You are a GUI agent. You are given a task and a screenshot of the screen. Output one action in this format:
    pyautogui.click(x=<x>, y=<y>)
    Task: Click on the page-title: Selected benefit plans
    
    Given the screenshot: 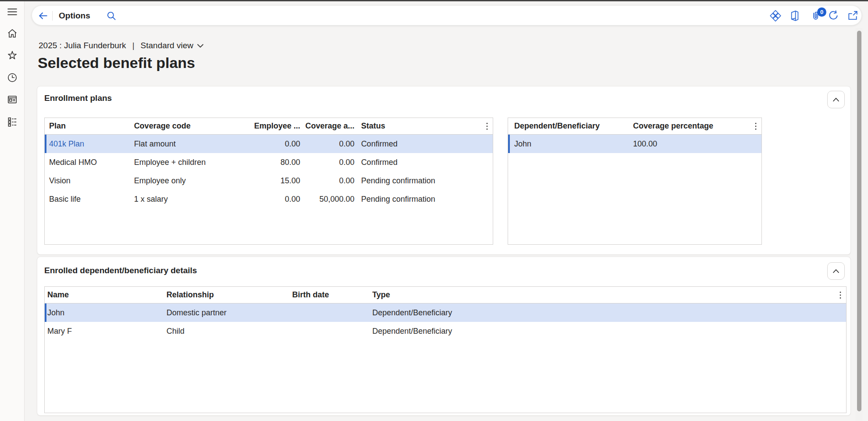 What is the action you would take?
    pyautogui.click(x=117, y=63)
    